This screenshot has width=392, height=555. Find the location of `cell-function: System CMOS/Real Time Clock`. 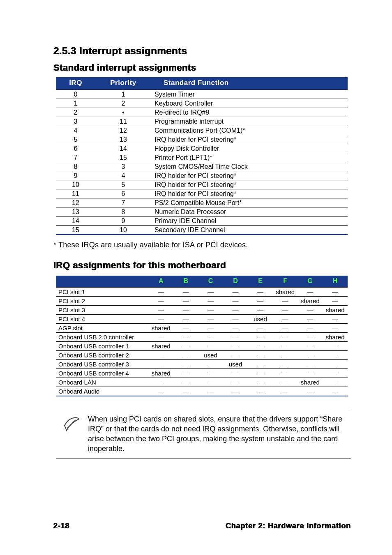

cell-function: System CMOS/Real Time Clock is located at coordinates (249, 167).